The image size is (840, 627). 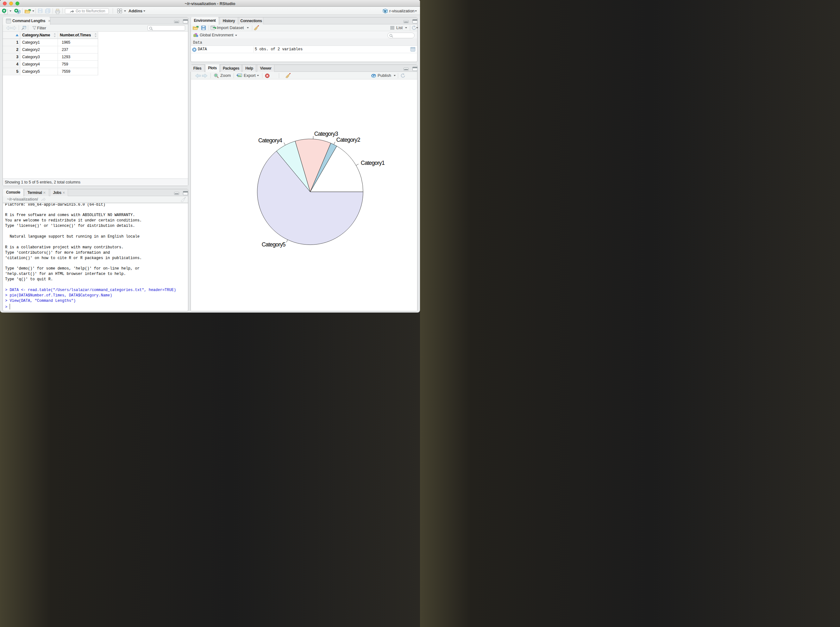 What do you see at coordinates (349, 140) in the screenshot?
I see `svg-text: Category2` at bounding box center [349, 140].